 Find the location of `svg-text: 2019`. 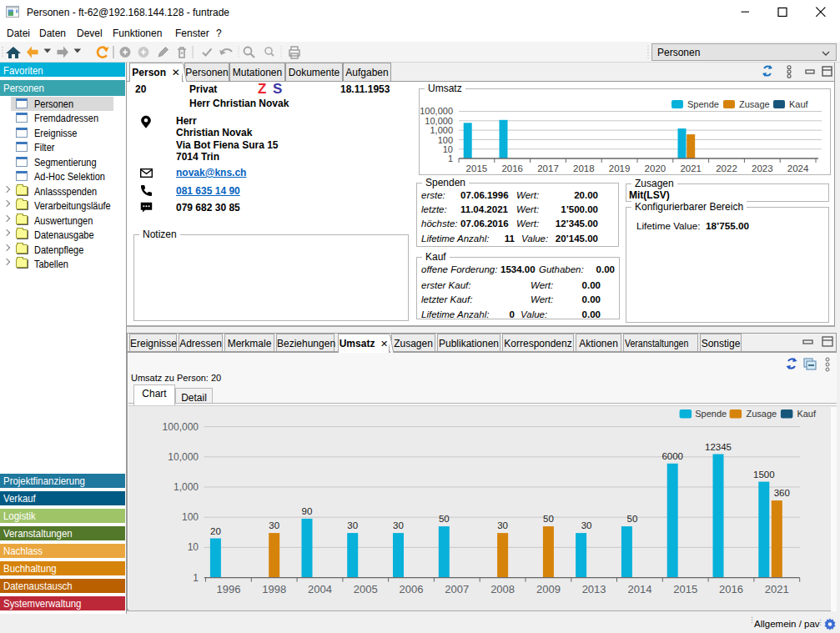

svg-text: 2019 is located at coordinates (620, 168).